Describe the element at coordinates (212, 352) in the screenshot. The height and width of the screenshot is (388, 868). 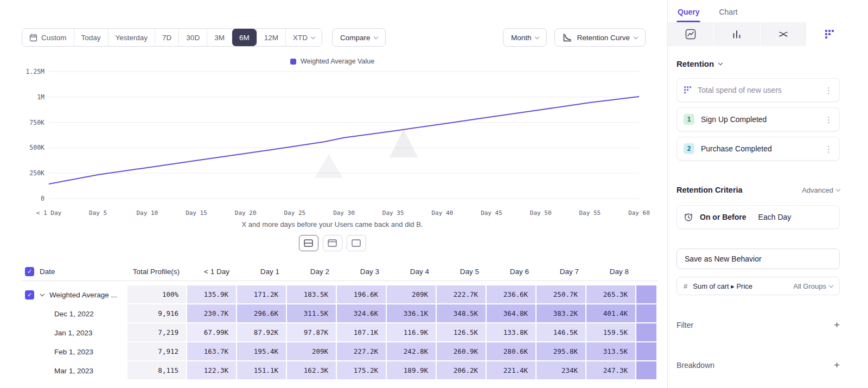
I see `retention-value-cell: 163.7K` at that location.